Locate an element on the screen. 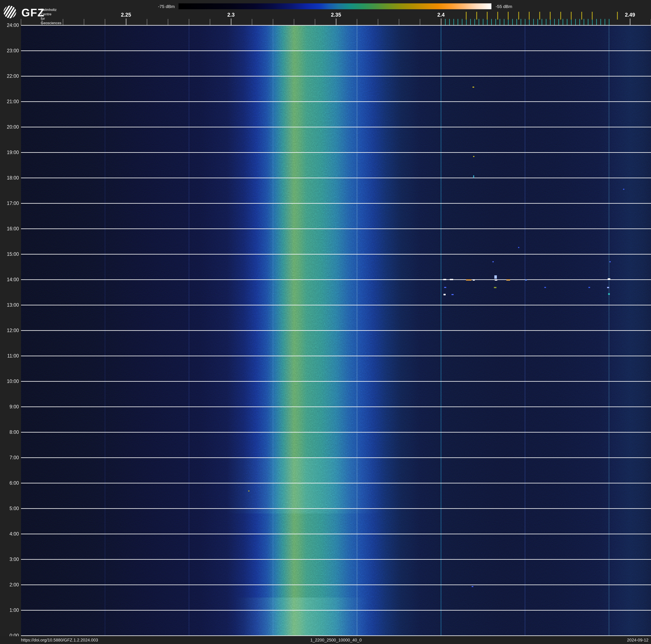 The image size is (651, 644). time-tick-label: 6:00 is located at coordinates (9, 483).